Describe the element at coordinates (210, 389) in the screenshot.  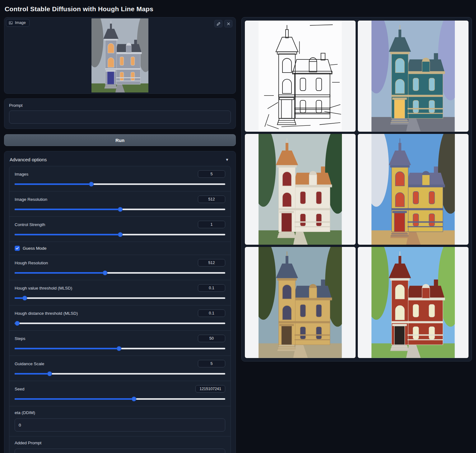
I see `slider-value-seed: 1215107241` at that location.